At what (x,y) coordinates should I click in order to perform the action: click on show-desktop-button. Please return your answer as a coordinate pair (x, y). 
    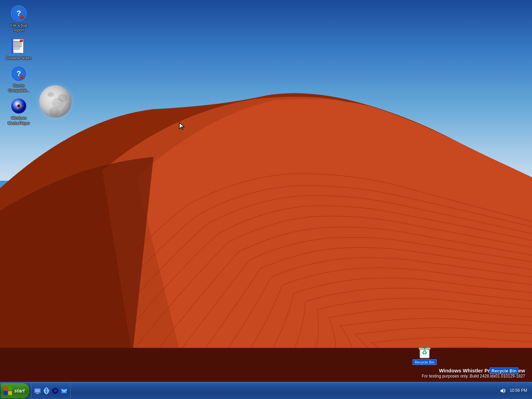
    Looking at the image, I should click on (38, 391).